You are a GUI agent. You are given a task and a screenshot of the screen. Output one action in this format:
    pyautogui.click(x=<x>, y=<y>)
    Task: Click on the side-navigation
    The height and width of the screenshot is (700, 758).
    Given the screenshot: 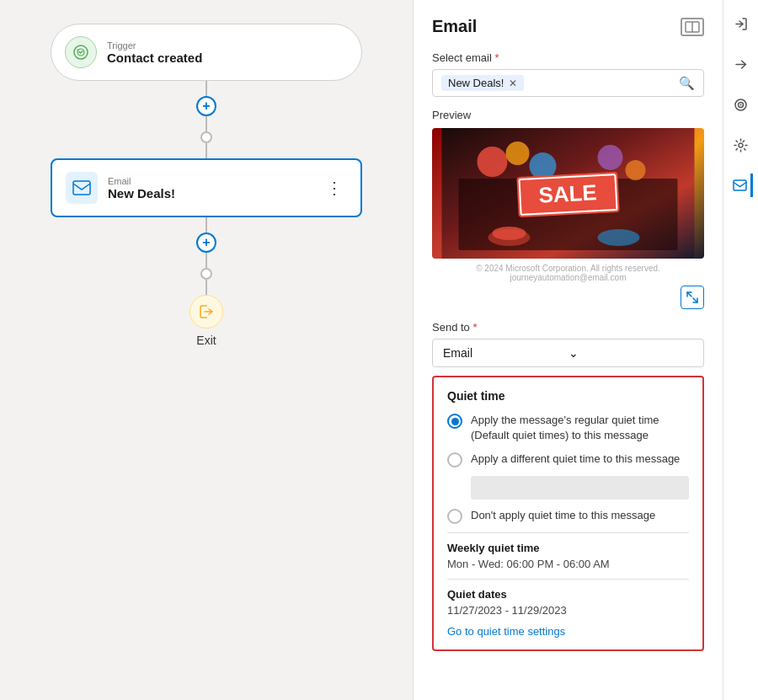 What is the action you would take?
    pyautogui.click(x=740, y=350)
    